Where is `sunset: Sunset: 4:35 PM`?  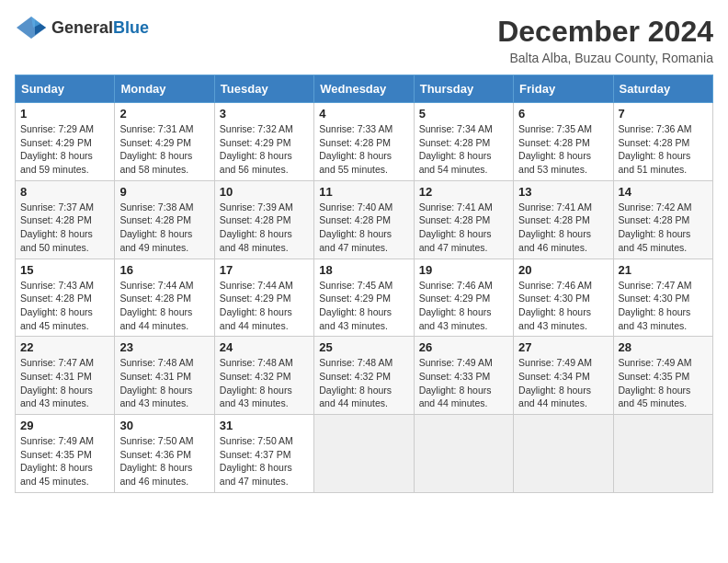 sunset: Sunset: 4:35 PM is located at coordinates (654, 376).